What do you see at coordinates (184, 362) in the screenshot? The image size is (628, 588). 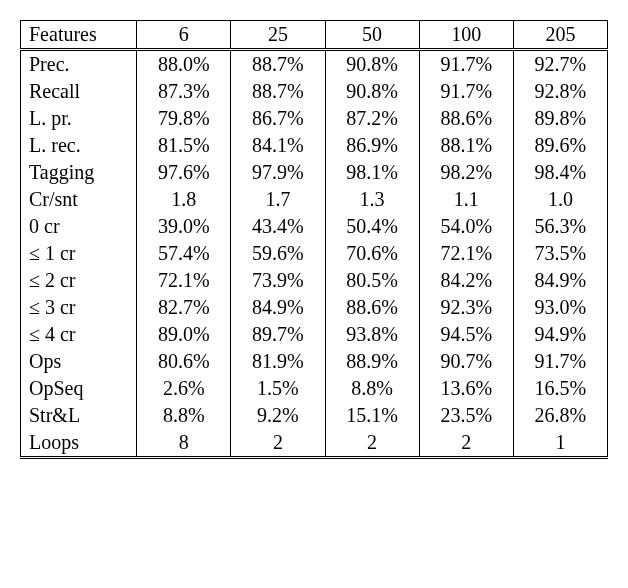 I see `cell-value: 80.6%` at bounding box center [184, 362].